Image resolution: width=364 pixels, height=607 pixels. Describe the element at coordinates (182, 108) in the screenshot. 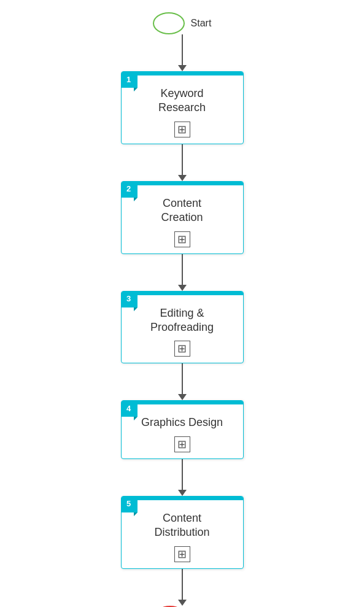

I see `step-1-box: 1 KeywordResearch ⊞` at that location.